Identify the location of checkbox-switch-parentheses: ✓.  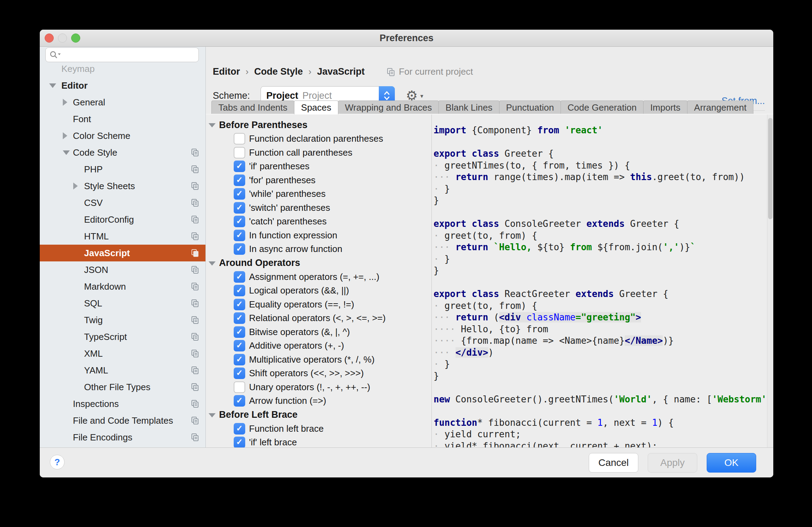
(239, 208).